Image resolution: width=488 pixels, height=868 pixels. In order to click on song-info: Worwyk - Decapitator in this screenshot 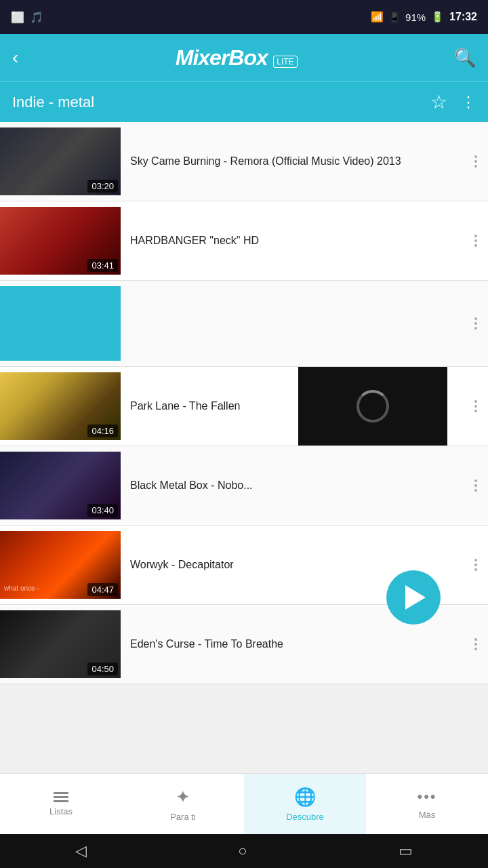, I will do `click(301, 566)`.